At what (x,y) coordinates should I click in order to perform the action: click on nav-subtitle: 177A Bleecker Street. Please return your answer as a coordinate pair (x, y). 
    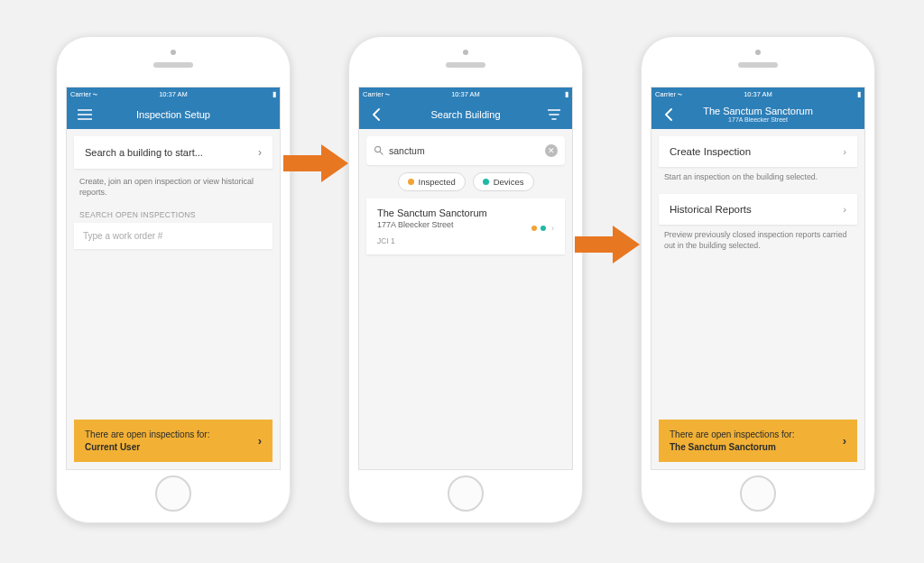
    Looking at the image, I should click on (758, 120).